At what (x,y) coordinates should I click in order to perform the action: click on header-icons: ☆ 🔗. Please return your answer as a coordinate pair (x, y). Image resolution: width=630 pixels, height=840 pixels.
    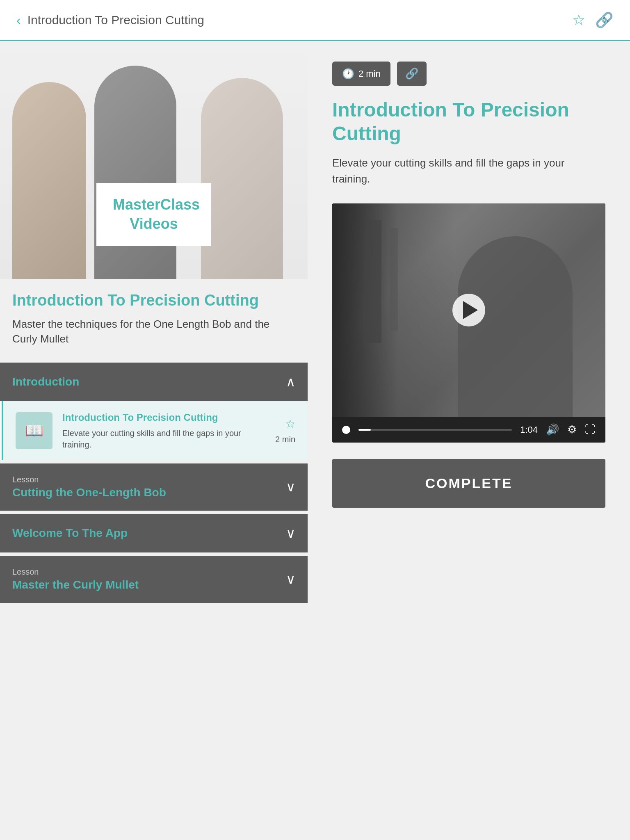
    Looking at the image, I should click on (593, 20).